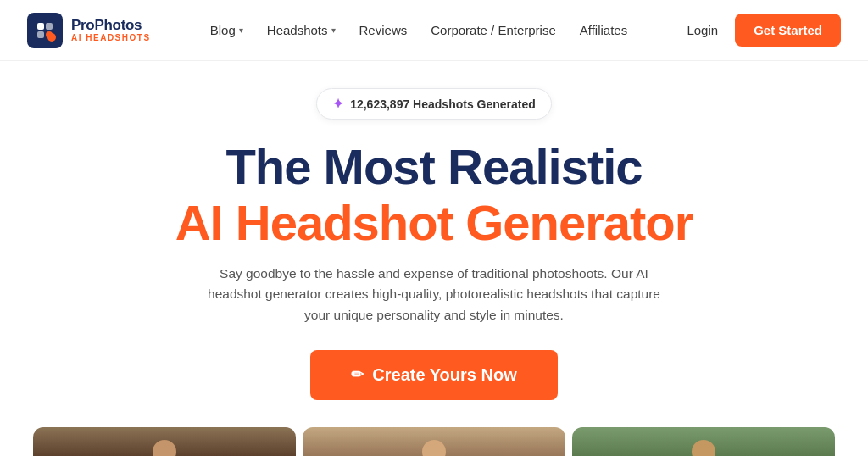 Image resolution: width=868 pixels, height=456 pixels. I want to click on logo-text: ProPhotos AI HEADSHOTS, so click(111, 31).